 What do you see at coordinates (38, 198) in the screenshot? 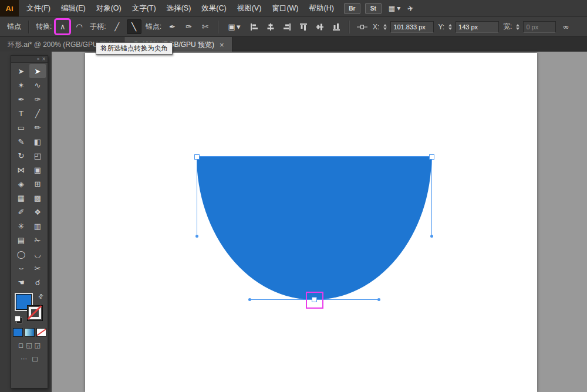
I see `gradient-tool: ▩` at bounding box center [38, 198].